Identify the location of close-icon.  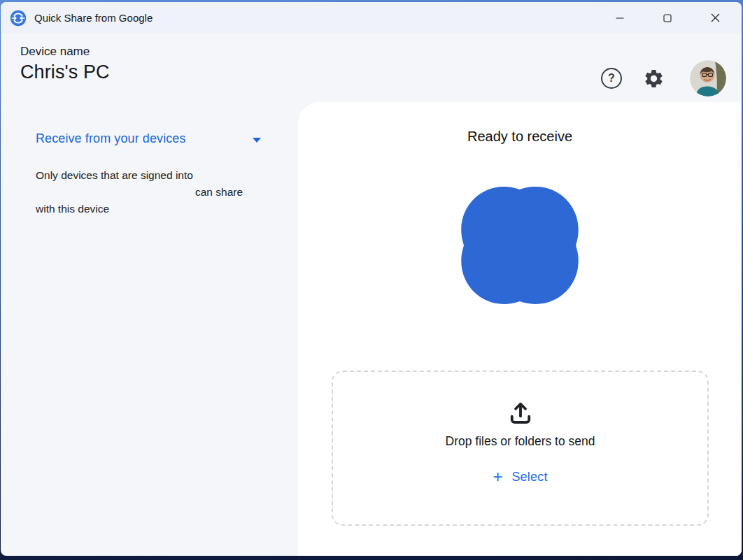
(715, 18).